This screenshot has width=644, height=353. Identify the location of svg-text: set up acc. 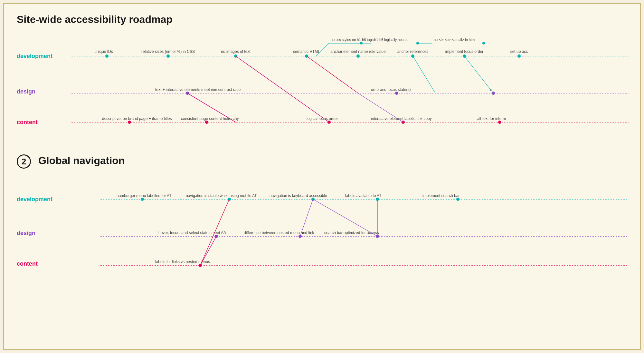
(519, 52).